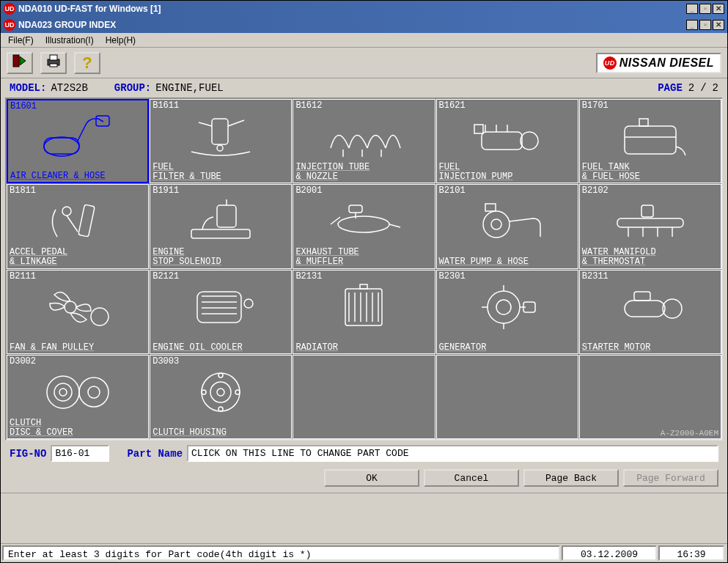 This screenshot has height=563, width=728. Describe the element at coordinates (650, 221) in the screenshot. I see `manifold-icon` at that location.